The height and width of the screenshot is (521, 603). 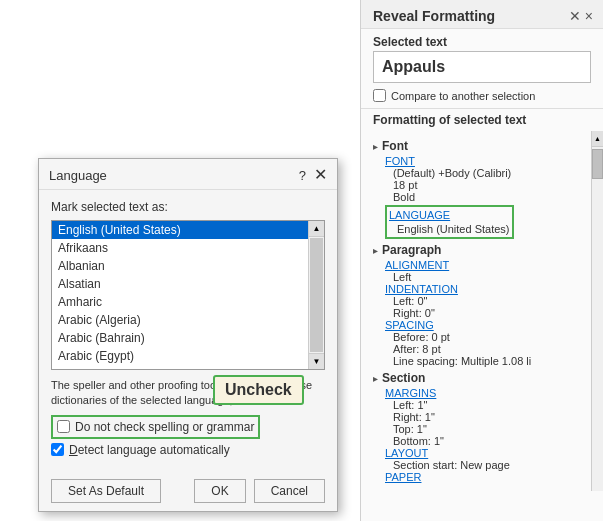 I want to click on ok-button: OK, so click(x=220, y=491).